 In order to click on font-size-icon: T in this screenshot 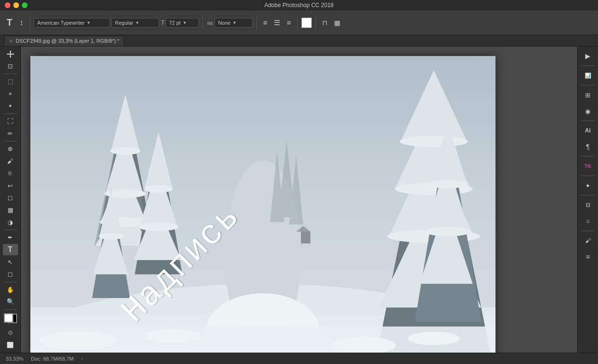, I will do `click(163, 23)`.